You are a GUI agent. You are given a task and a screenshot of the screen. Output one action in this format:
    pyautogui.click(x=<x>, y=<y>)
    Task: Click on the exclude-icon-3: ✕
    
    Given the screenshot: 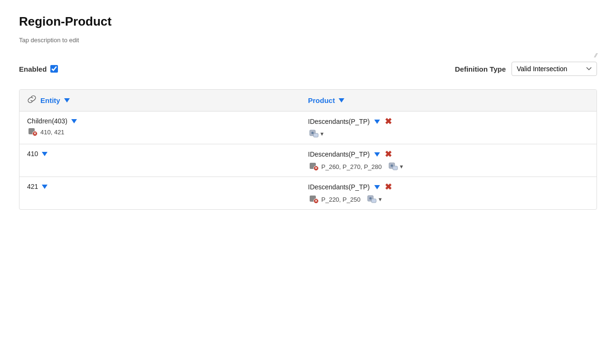 What is the action you would take?
    pyautogui.click(x=314, y=199)
    